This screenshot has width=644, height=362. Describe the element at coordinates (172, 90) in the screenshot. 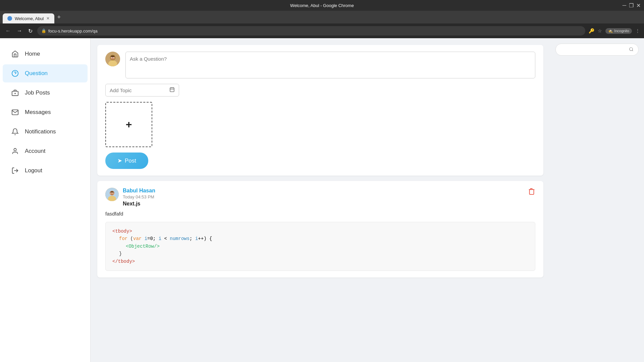

I see `calendar-icon` at that location.